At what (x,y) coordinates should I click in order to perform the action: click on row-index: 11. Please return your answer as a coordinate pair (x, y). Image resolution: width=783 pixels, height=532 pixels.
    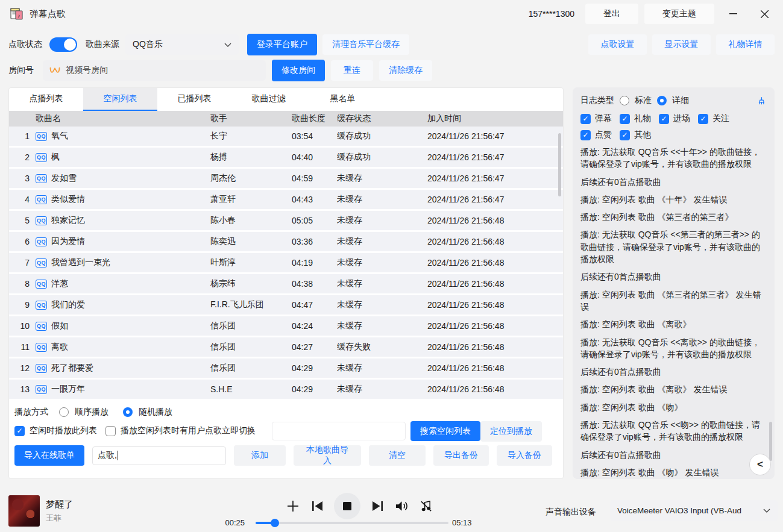
    Looking at the image, I should click on (22, 347).